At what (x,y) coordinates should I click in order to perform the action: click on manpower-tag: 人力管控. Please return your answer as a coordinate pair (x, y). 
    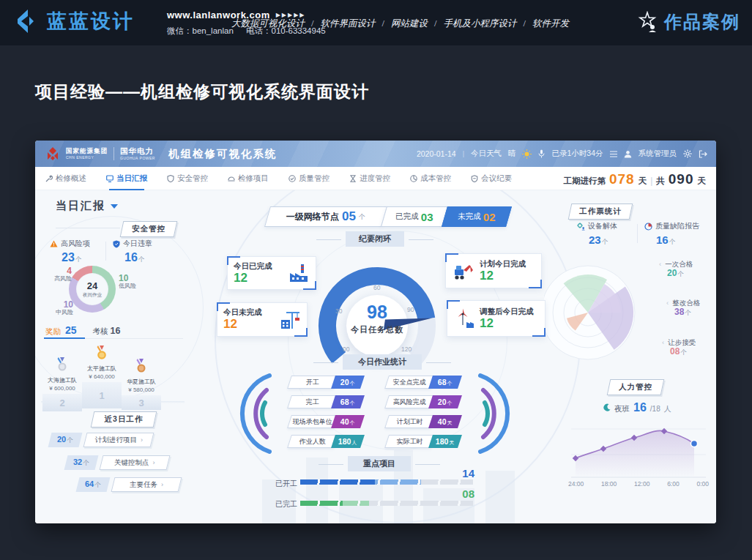
    Looking at the image, I should click on (636, 387).